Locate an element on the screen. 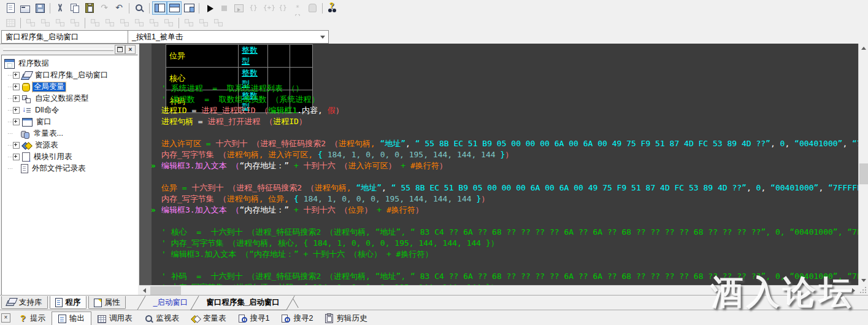 Image resolution: width=868 pixels, height=325 pixels. code-line: ' 编辑框3.加入文本 （“内存地址：” + 十到十六 （核心） + #换行符） is located at coordinates (499, 254).